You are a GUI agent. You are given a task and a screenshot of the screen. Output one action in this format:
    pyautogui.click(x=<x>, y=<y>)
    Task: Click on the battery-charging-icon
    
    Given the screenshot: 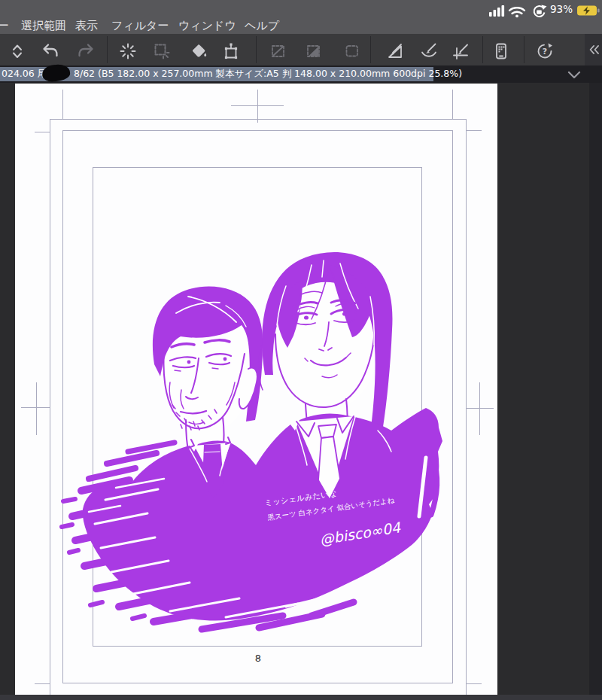 What is the action you would take?
    pyautogui.click(x=588, y=11)
    